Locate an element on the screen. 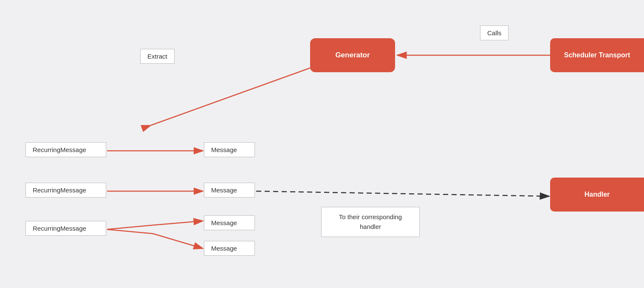 Image resolution: width=644 pixels, height=288 pixels. extract-label-box: Extract is located at coordinates (157, 56).